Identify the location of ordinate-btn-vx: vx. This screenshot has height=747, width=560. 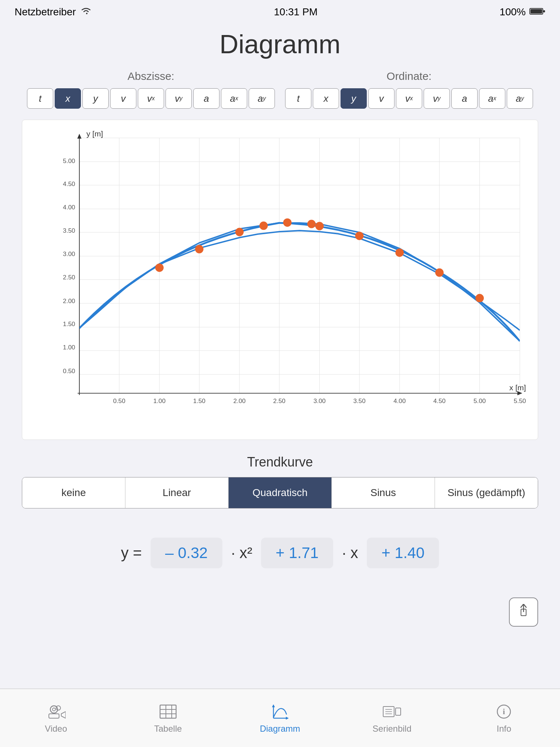
(409, 98).